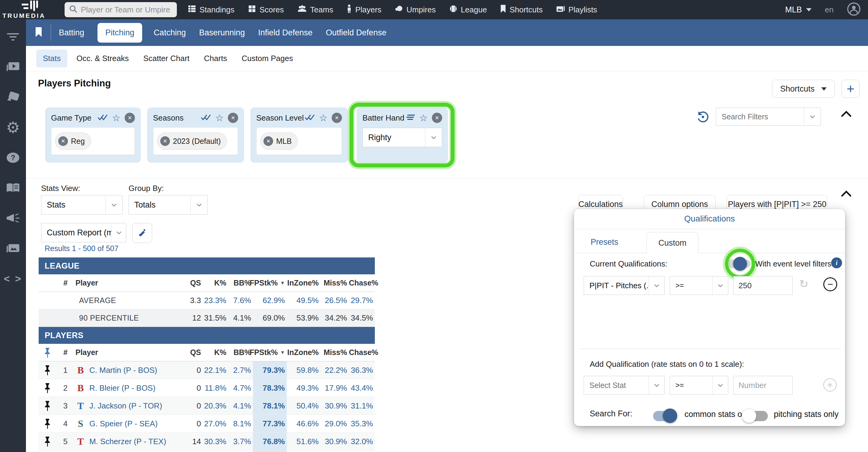 The image size is (868, 452). I want to click on tab-outfield-defense: Outfield Defense, so click(356, 33).